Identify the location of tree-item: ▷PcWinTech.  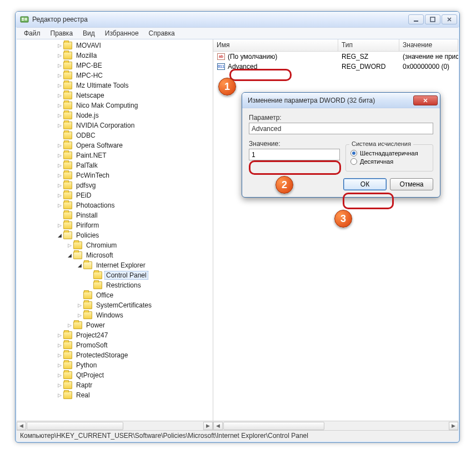
(114, 175).